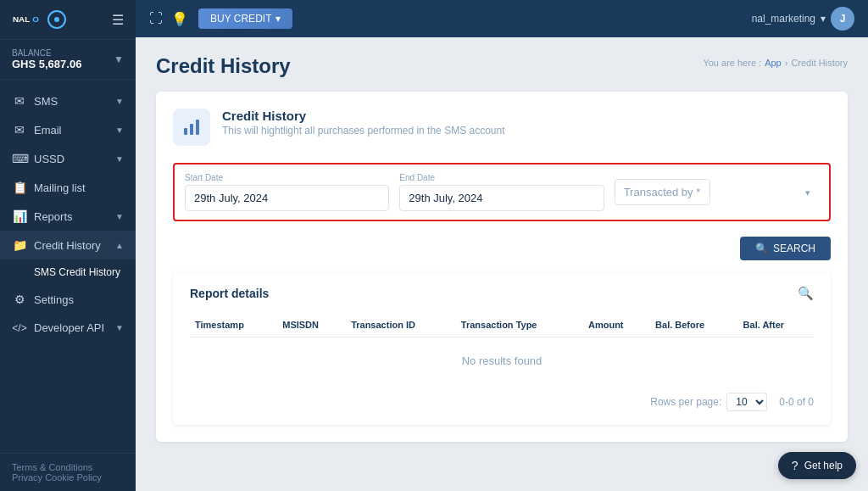  Describe the element at coordinates (120, 131) in the screenshot. I see `email-chevron-icon: ▼` at that location.